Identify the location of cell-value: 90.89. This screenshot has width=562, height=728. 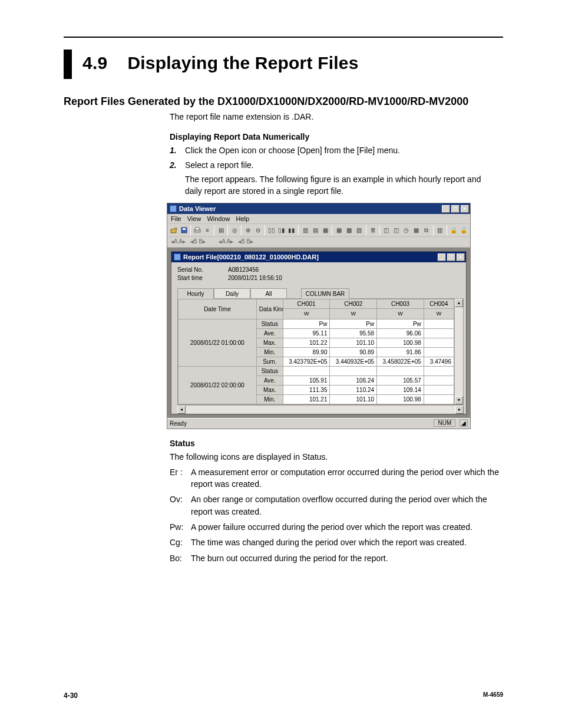
(353, 352).